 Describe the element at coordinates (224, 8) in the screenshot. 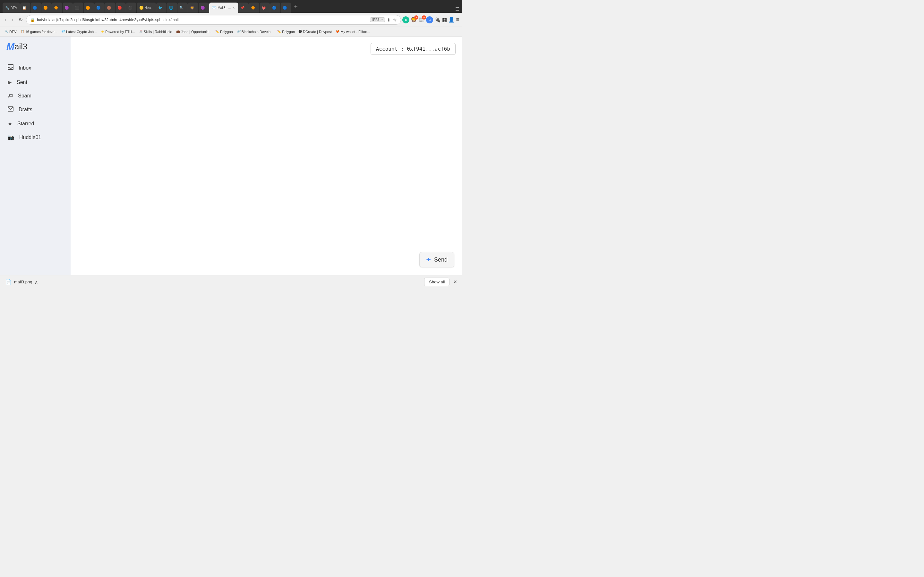

I see `tab-mail3-active: ✉️ Mail3 - ... ×` at that location.